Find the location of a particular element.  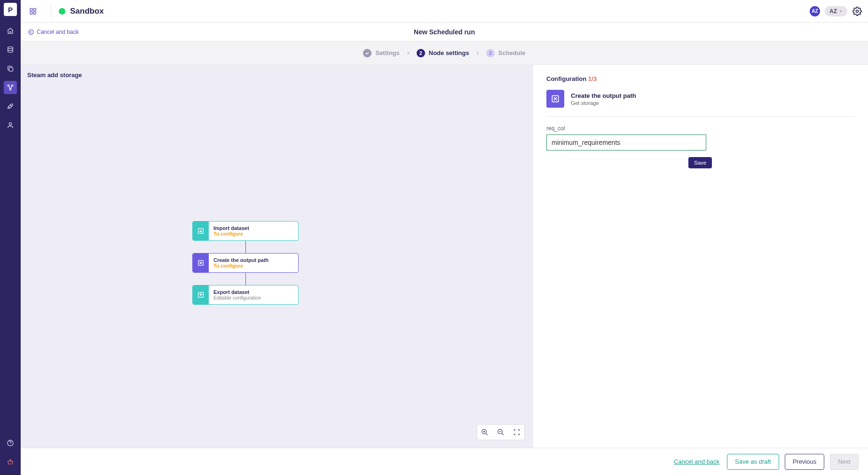

check-icon is located at coordinates (367, 53).